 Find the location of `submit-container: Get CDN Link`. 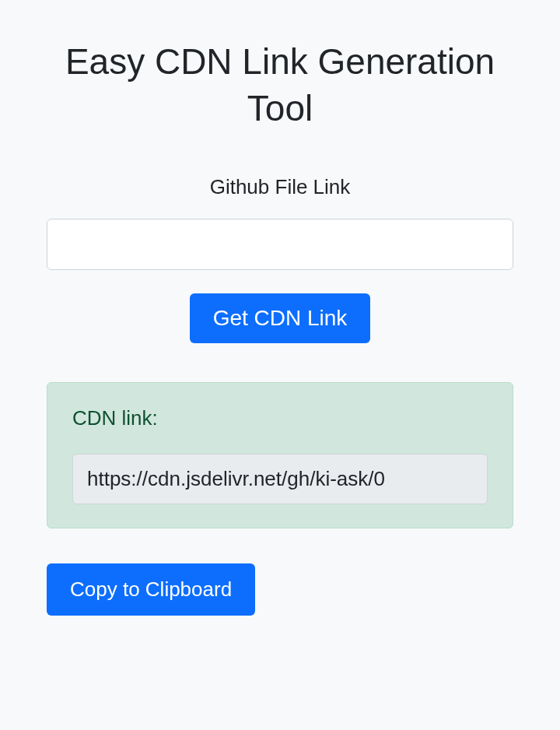

submit-container: Get CDN Link is located at coordinates (280, 318).